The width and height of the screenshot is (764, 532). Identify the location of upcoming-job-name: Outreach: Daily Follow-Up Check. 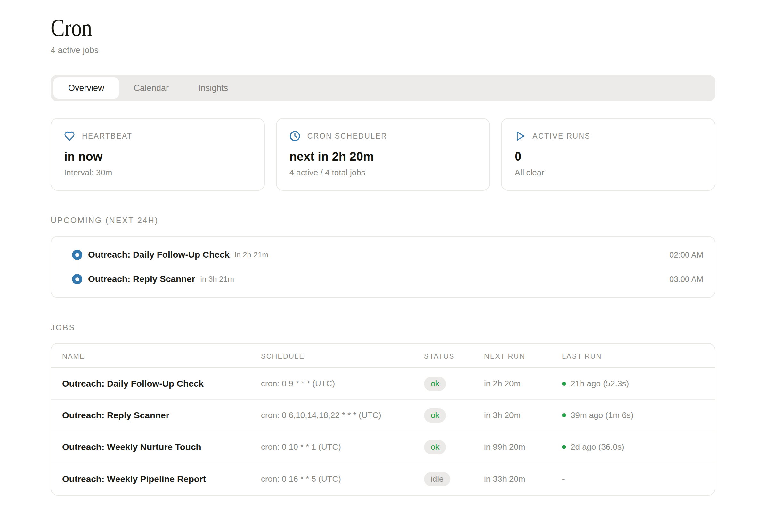
(159, 255).